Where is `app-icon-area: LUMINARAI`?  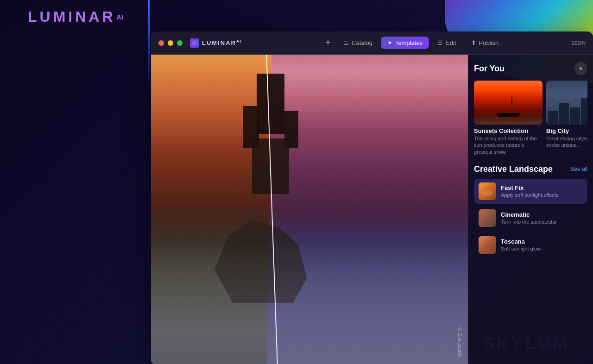
app-icon-area: LUMINARAI is located at coordinates (216, 43).